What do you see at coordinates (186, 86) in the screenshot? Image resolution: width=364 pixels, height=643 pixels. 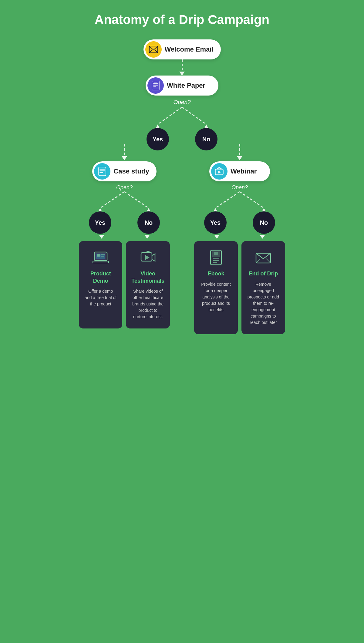 I see `white-paper-label: White Paper` at bounding box center [186, 86].